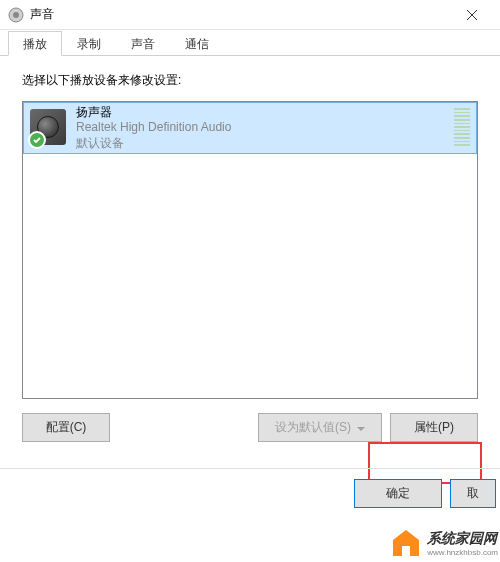 Image resolution: width=500 pixels, height=562 pixels. I want to click on tab-recording: 录制, so click(89, 44).